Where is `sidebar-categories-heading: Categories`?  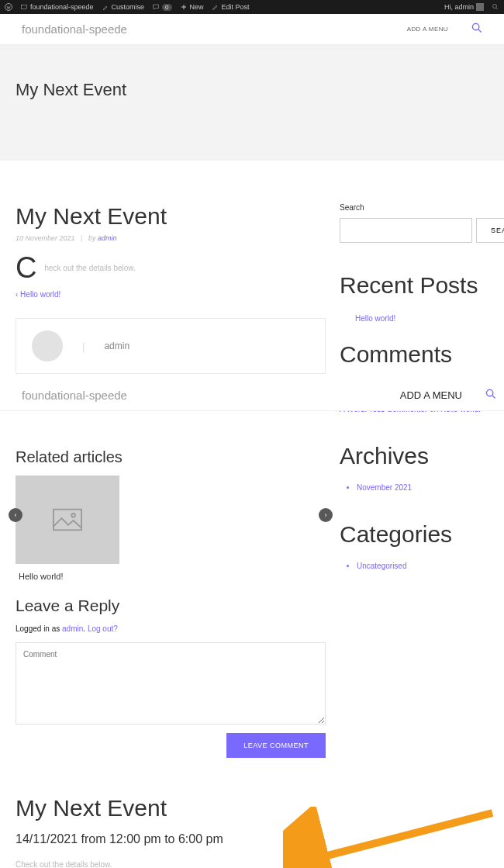
sidebar-categories-heading: Categories is located at coordinates (422, 534).